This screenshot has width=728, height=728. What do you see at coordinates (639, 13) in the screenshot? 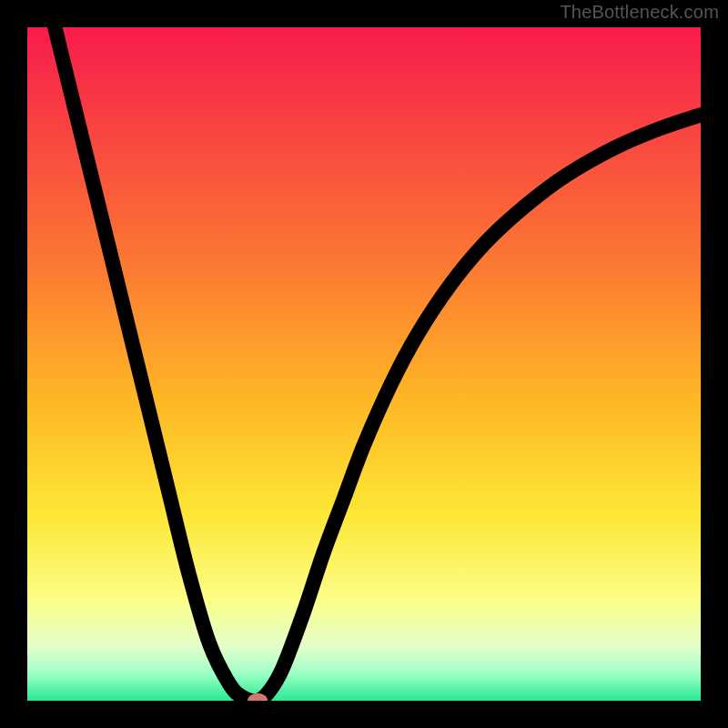
I see `watermark-label: TheBottleneck.com` at bounding box center [639, 13].